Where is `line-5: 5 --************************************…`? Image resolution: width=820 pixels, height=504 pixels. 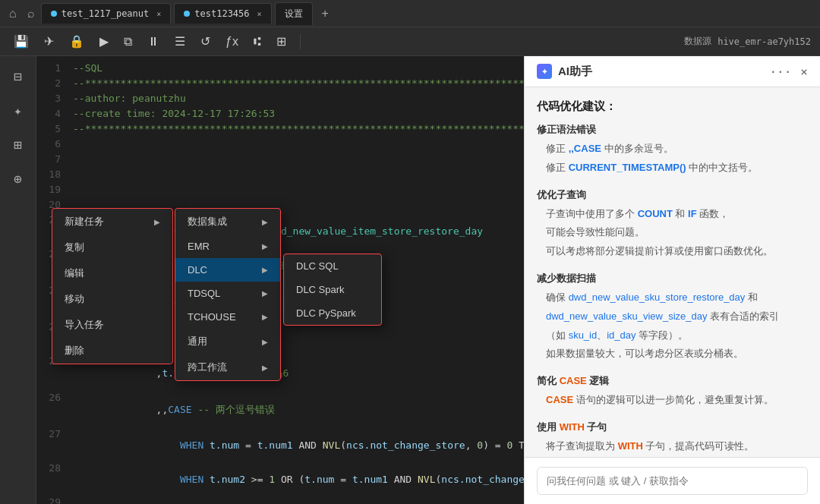
line-5: 5 --************************************… is located at coordinates (280, 131).